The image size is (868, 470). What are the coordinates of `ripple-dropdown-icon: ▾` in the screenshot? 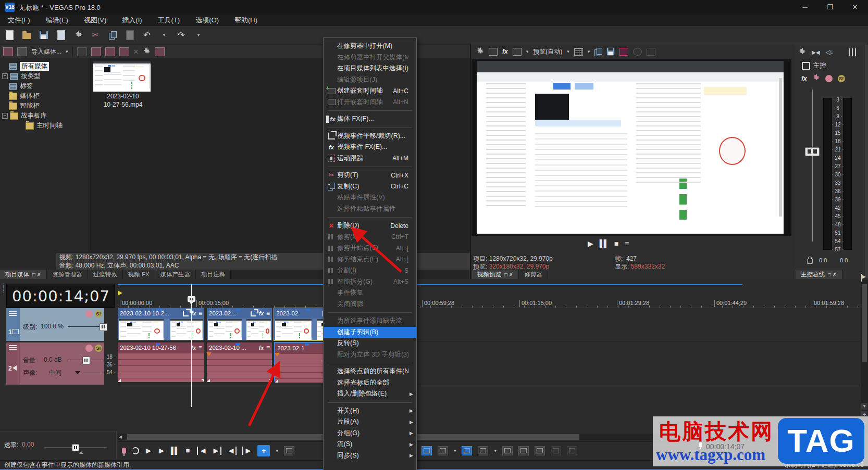 It's located at (455, 451).